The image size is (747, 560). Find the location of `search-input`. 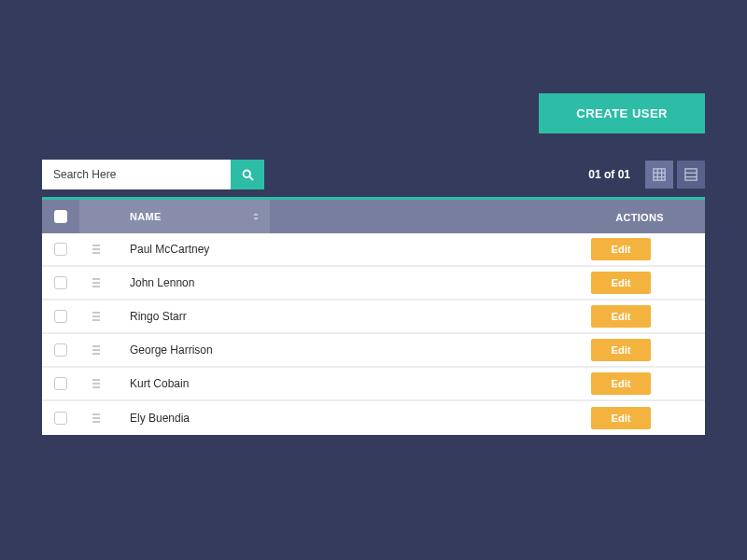

search-input is located at coordinates (136, 175).